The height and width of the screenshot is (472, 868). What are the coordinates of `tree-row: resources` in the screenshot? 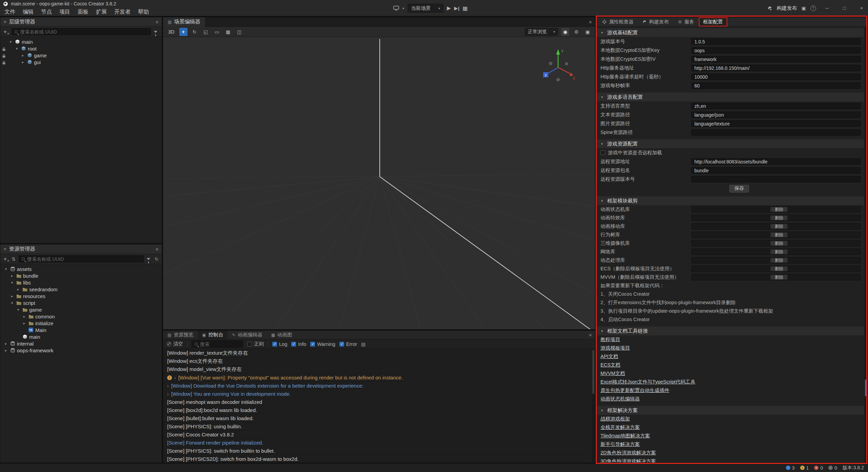 It's located at (81, 296).